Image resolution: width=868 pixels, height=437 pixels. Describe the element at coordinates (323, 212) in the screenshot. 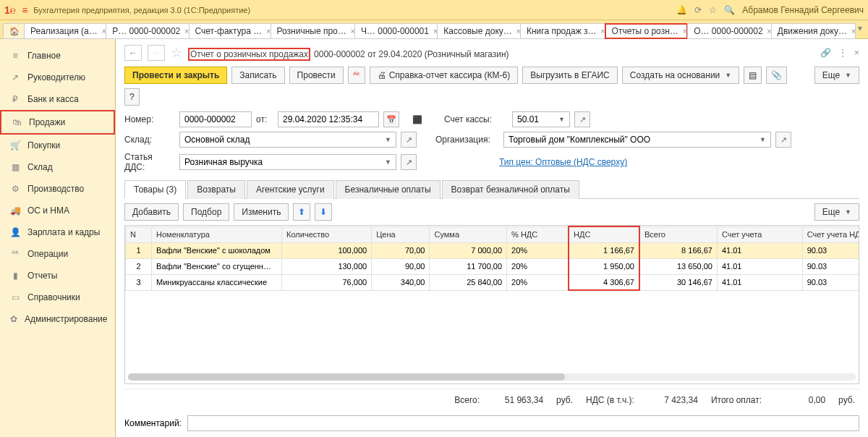

I see `move-down-button: ⬇` at that location.